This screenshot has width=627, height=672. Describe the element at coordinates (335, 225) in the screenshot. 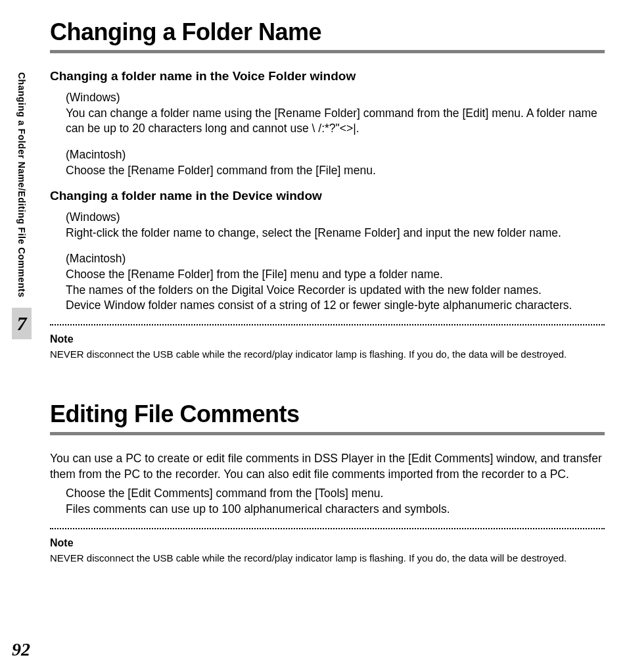

I see `sub2-windows-block: (Windows) Right-click the folder name to…` at that location.